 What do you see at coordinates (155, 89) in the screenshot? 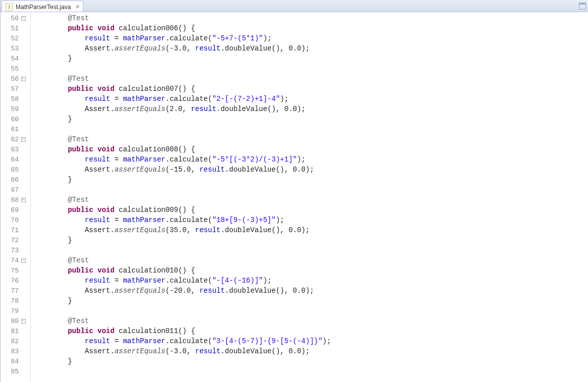
I see `code-token-txt: calculation007() {` at bounding box center [155, 89].